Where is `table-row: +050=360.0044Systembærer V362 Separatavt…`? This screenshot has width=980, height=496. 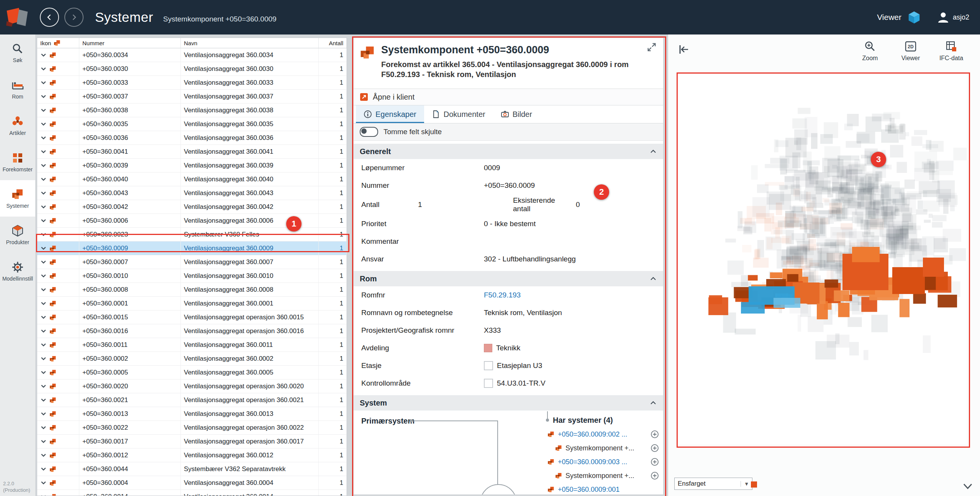
table-row: +050=360.0044Systembærer V362 Separatavt… is located at coordinates (192, 469).